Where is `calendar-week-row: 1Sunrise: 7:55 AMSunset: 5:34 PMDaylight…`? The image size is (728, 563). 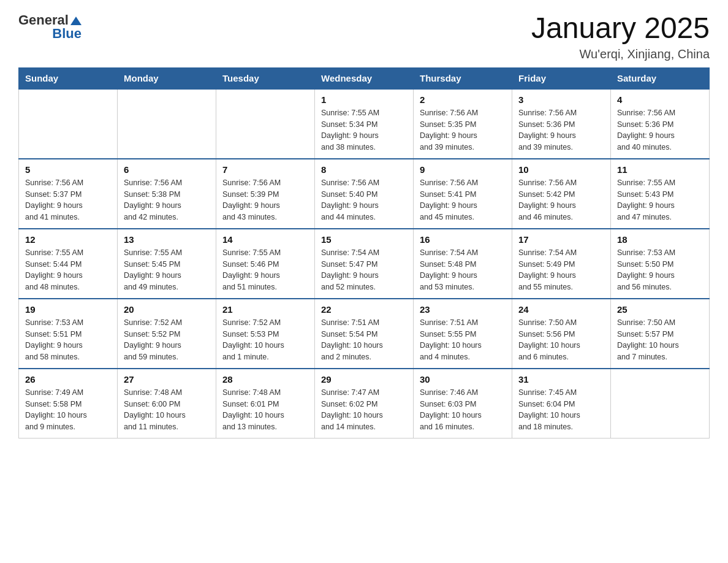 calendar-week-row: 1Sunrise: 7:55 AMSunset: 5:34 PMDaylight… is located at coordinates (364, 124).